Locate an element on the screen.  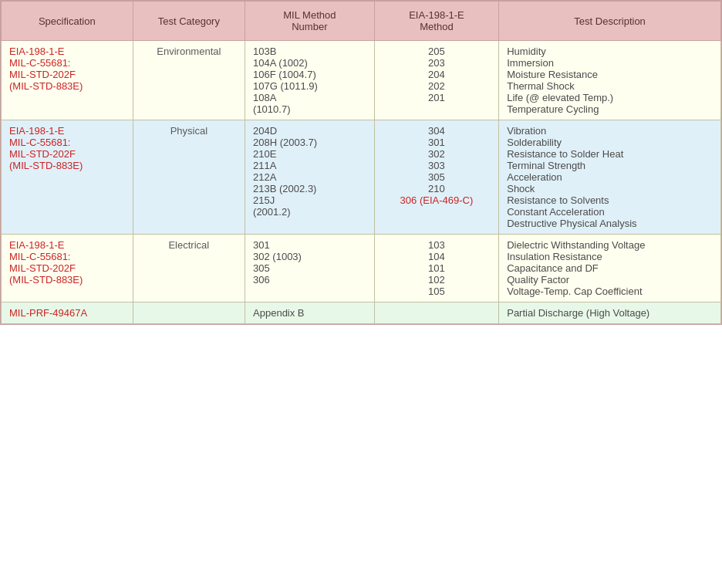
table-header: Specification Test Category MIL Method N… is located at coordinates (361, 22).